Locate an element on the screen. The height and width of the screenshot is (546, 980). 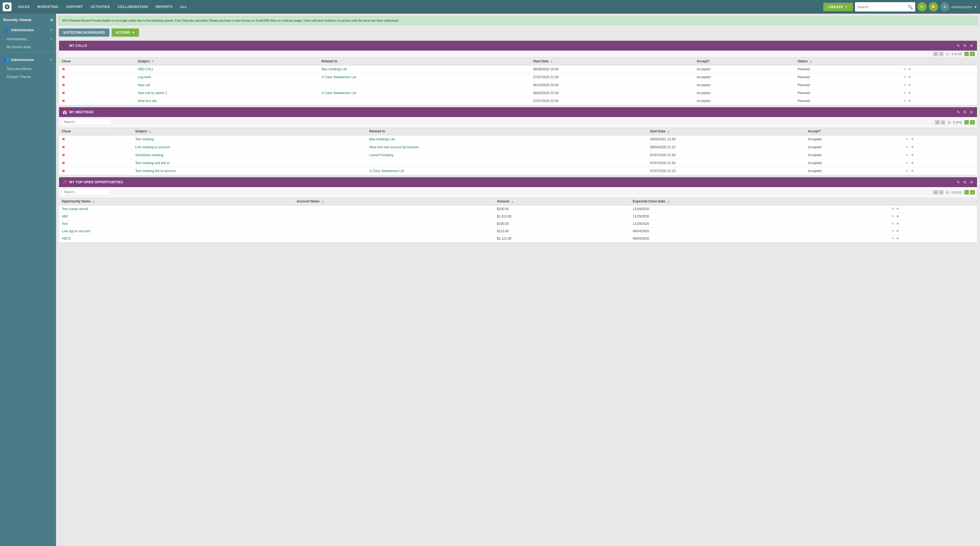
dashboard-title-button: SUITECRM DASHBOARD is located at coordinates (84, 33).